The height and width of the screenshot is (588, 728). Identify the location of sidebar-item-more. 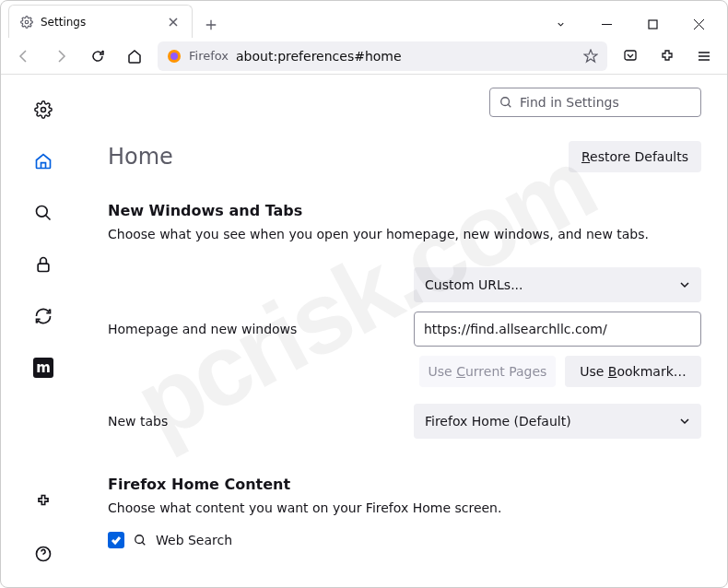
(43, 502).